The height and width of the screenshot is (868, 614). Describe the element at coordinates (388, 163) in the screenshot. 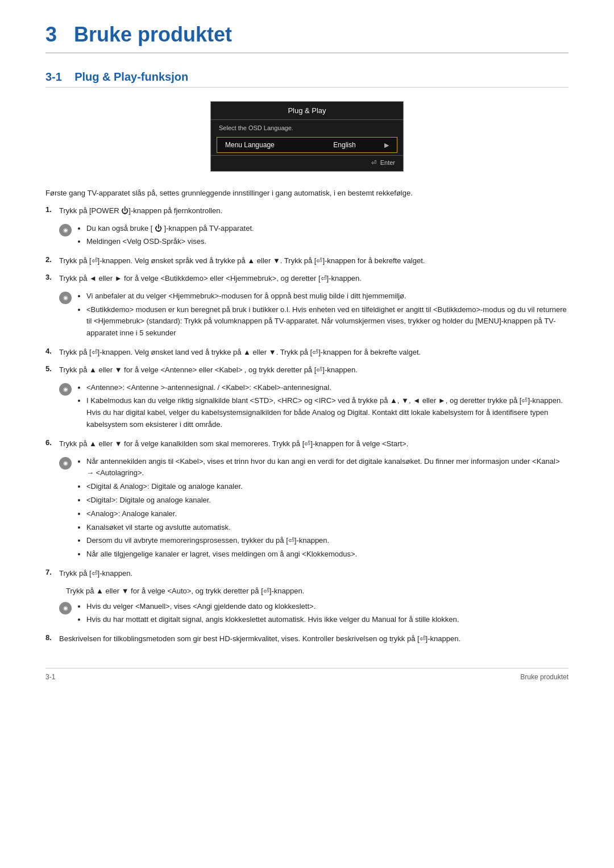

I see `osd-footer-text: Enter` at that location.